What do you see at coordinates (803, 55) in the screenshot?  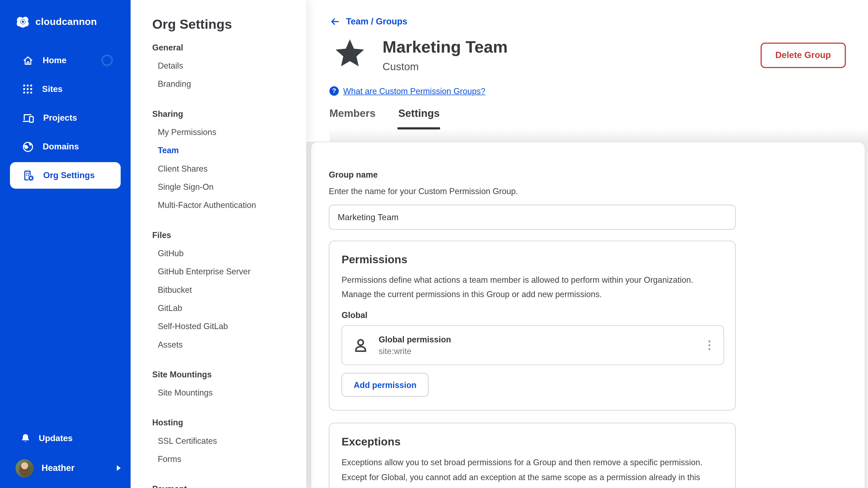 I see `delete-group-button: Delete Group` at bounding box center [803, 55].